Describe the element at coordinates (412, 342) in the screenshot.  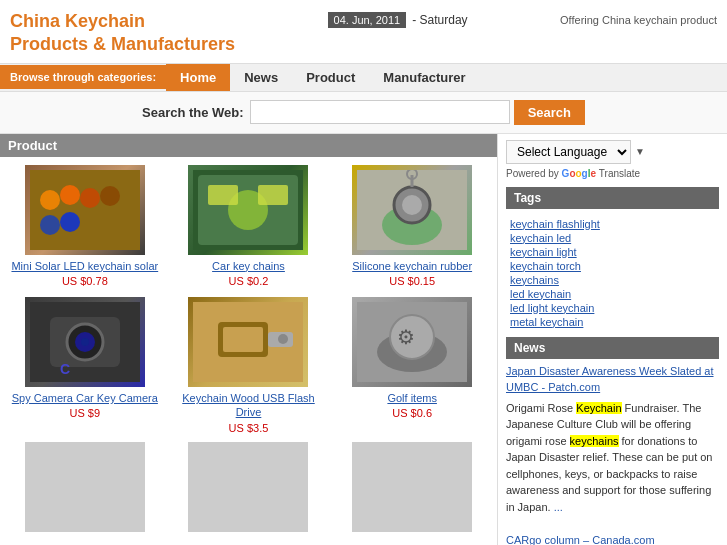
I see `product-thumb-6: ⚙` at that location.